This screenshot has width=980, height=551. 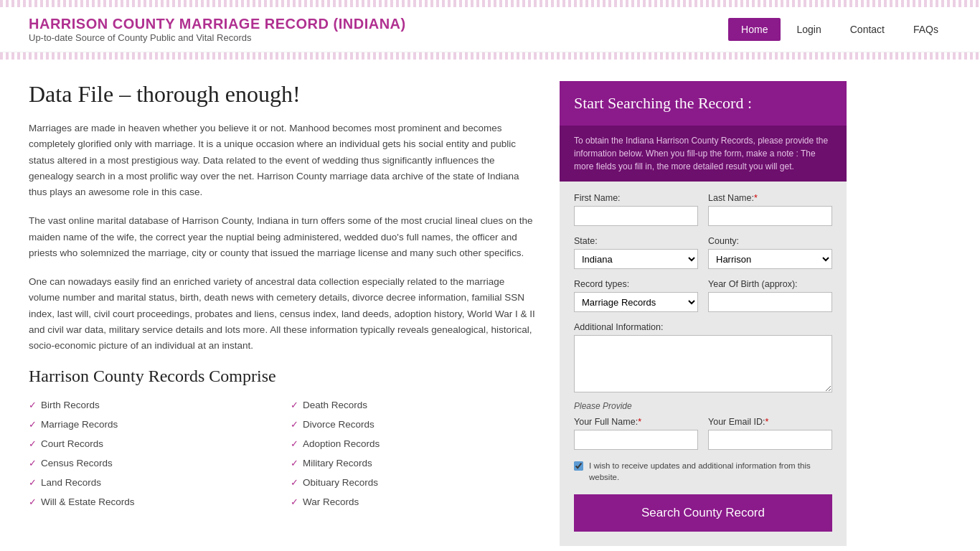 I want to click on nav-faqs: FAQs, so click(x=925, y=29).